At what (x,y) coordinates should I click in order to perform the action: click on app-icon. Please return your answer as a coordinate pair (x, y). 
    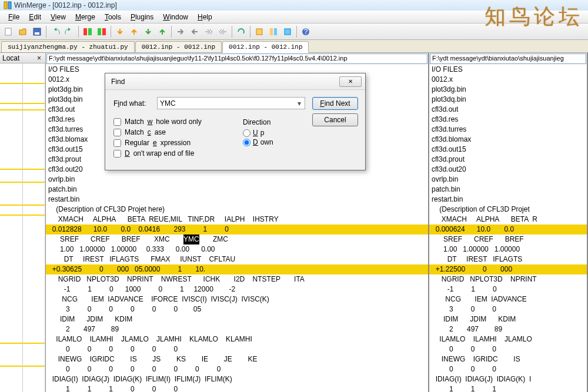
    Looking at the image, I should click on (8, 5).